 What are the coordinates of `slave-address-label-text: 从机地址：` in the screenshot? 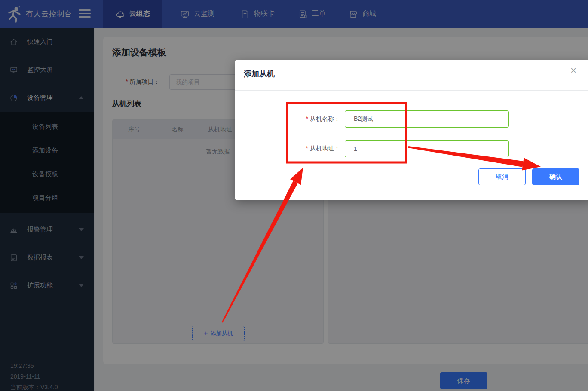 It's located at (325, 148).